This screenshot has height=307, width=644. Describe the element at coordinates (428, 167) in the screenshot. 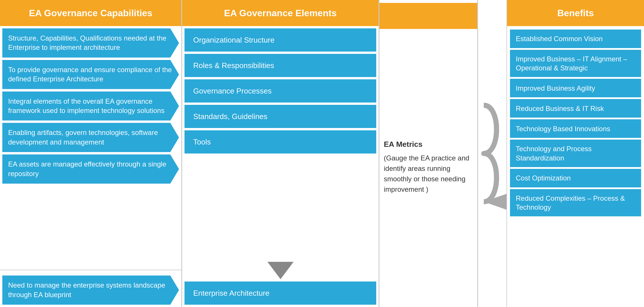

I see `metrics-content: EA Metrics (Gauge the EA practice and id…` at that location.